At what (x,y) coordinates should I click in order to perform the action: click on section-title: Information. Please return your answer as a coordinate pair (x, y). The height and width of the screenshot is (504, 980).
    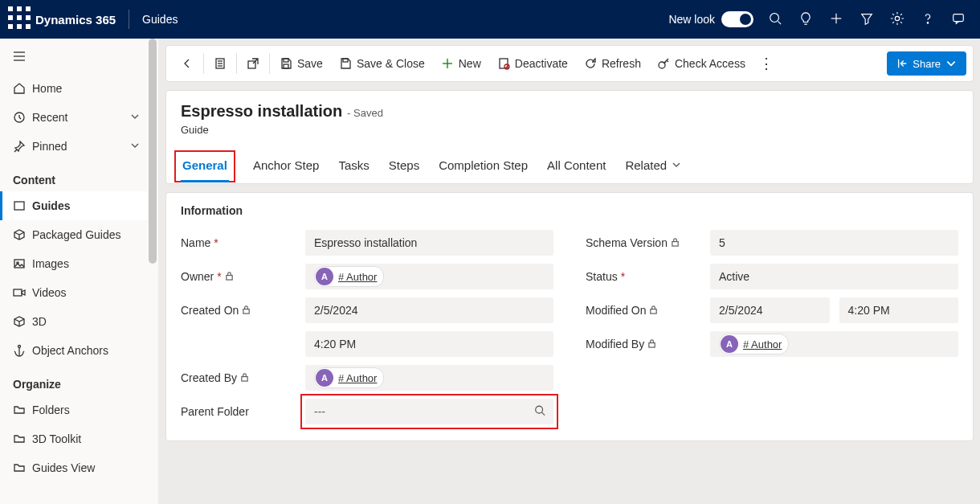
    Looking at the image, I should click on (570, 211).